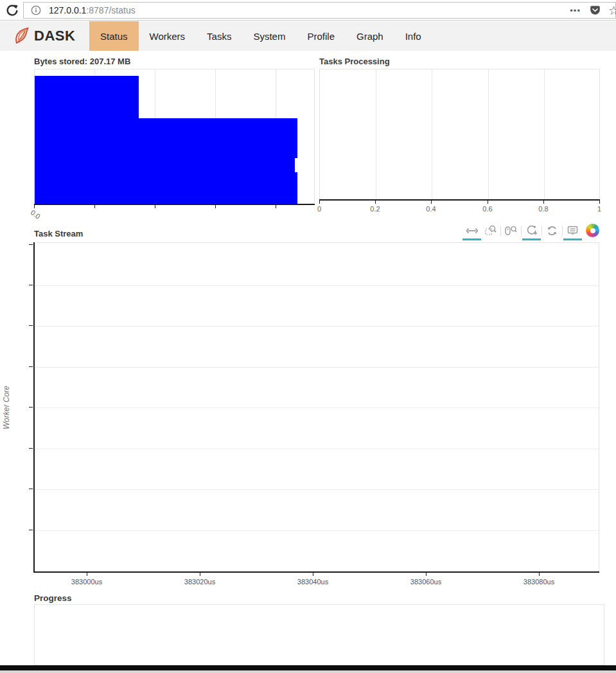 This screenshot has width=616, height=673. Describe the element at coordinates (22, 36) in the screenshot. I see `dask-leaf-logo-icon` at that location.